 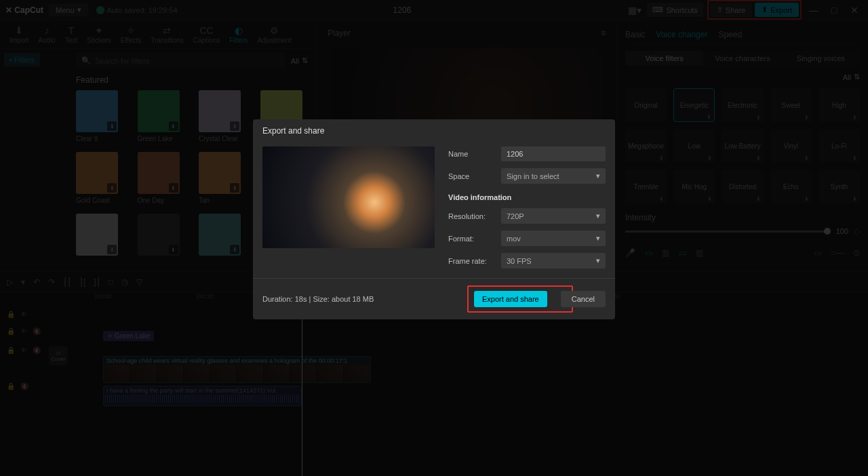 I want to click on video-info-heading: Video information, so click(x=527, y=197).